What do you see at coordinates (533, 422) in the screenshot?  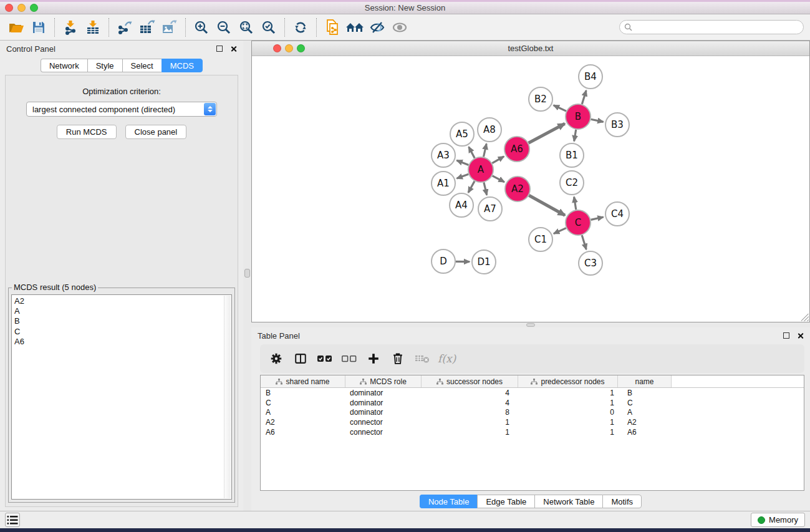 I see `table-row: A2 connector 1 1 A2` at bounding box center [533, 422].